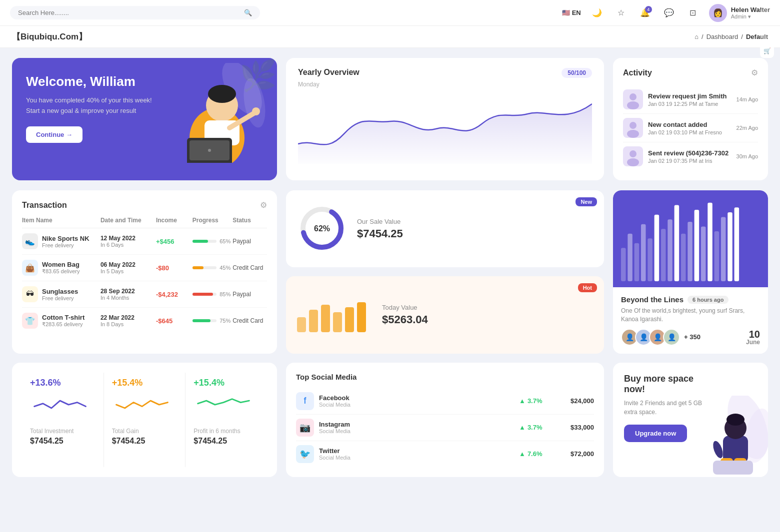 The image size is (780, 532). I want to click on metric-label: Total Investment, so click(63, 431).